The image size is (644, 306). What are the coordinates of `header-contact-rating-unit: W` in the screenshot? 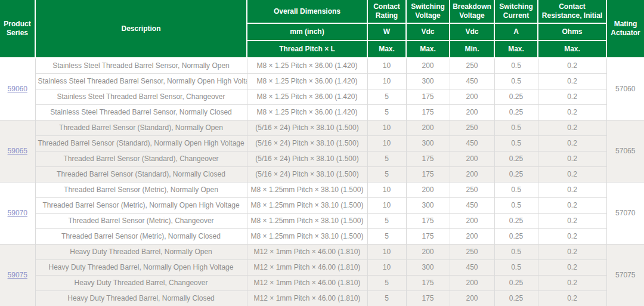 It's located at (386, 32).